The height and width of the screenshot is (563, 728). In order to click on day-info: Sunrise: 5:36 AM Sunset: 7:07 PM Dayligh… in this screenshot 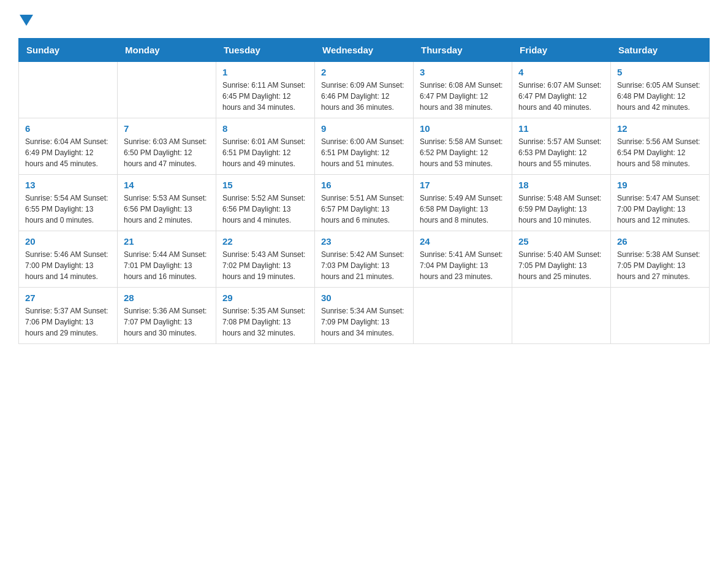, I will do `click(167, 322)`.